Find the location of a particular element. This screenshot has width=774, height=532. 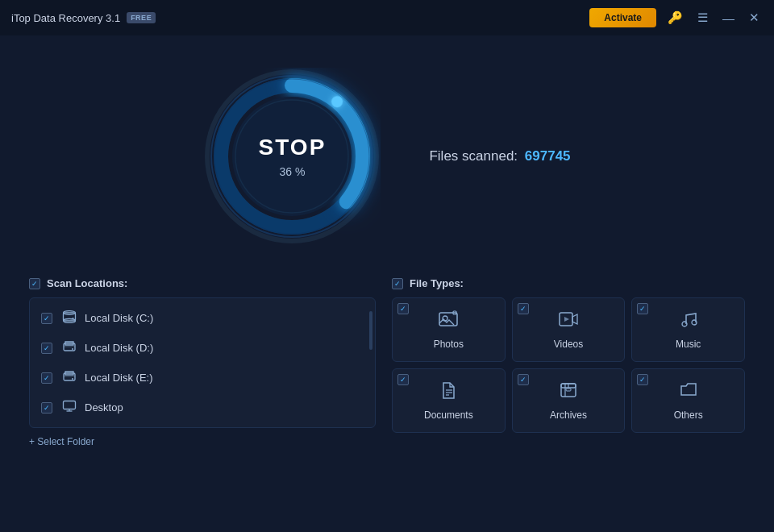

music-label: Music is located at coordinates (689, 344).